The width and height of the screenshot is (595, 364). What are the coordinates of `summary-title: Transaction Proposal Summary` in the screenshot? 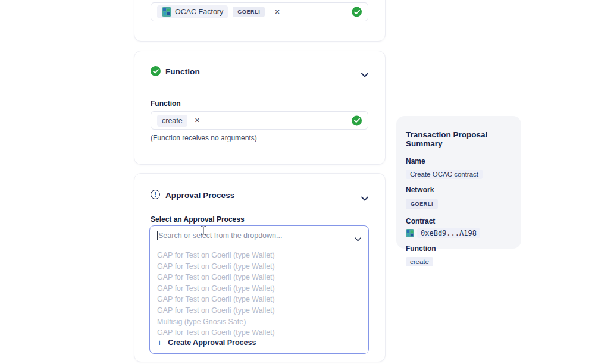 It's located at (459, 139).